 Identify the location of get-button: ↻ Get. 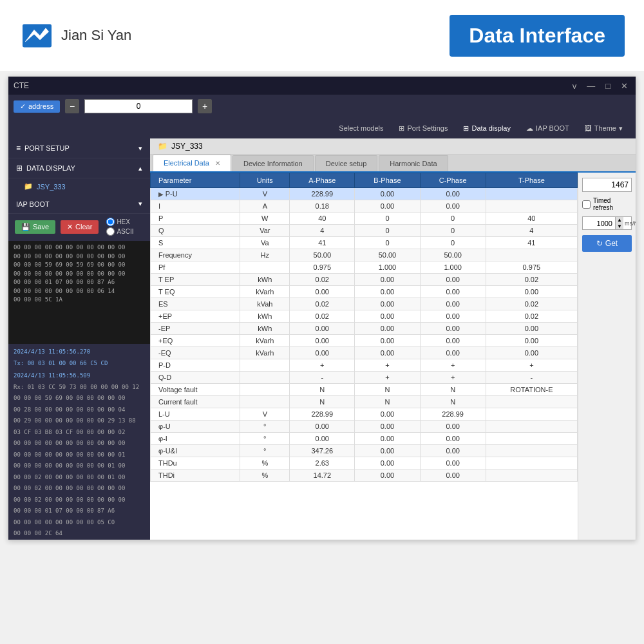
(607, 243).